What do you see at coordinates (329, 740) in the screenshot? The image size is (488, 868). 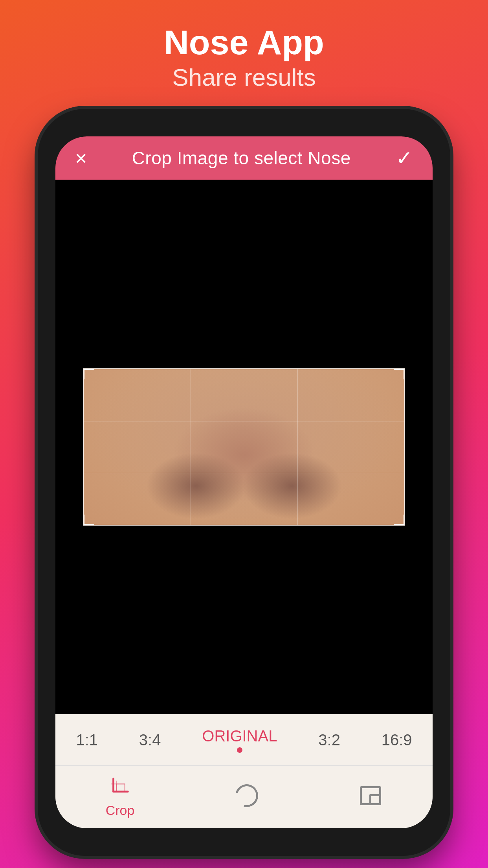 I see `ratio-3-2: 3:2` at bounding box center [329, 740].